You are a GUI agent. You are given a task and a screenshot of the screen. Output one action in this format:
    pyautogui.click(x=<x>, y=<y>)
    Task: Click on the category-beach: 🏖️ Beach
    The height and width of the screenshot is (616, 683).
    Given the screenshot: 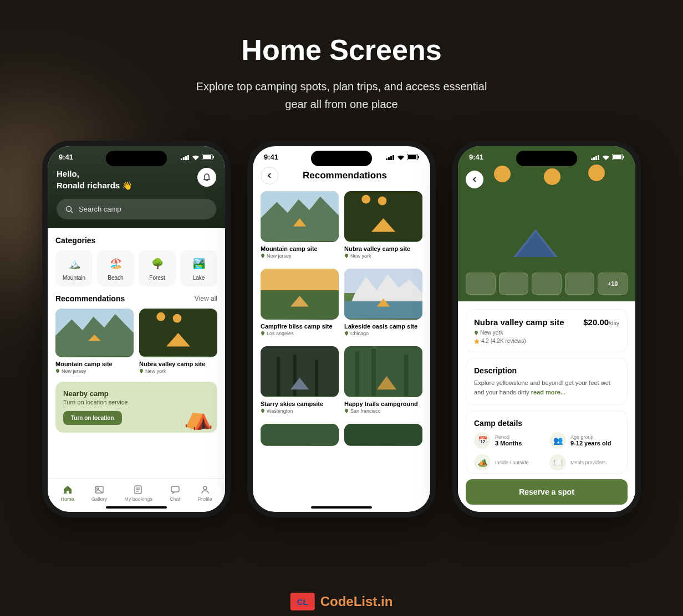 What is the action you would take?
    pyautogui.click(x=115, y=268)
    